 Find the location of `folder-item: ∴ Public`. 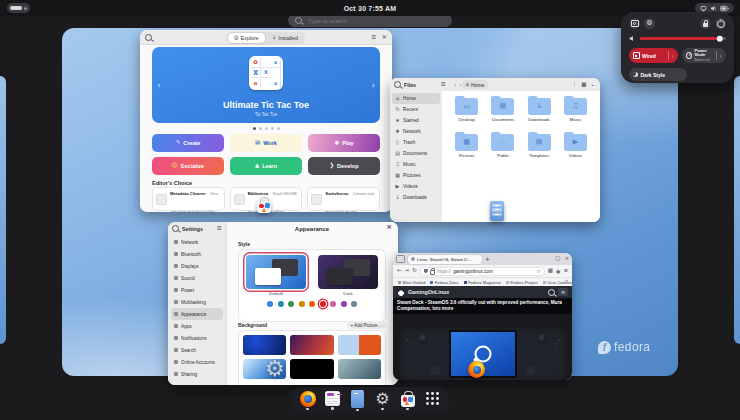

folder-item: ∴ Public is located at coordinates (502, 150).